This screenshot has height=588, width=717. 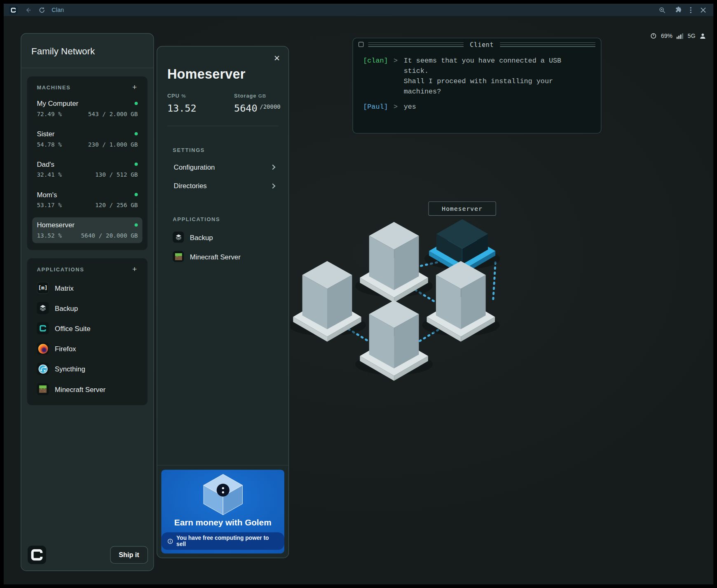 What do you see at coordinates (654, 36) in the screenshot?
I see `gauge-icon` at bounding box center [654, 36].